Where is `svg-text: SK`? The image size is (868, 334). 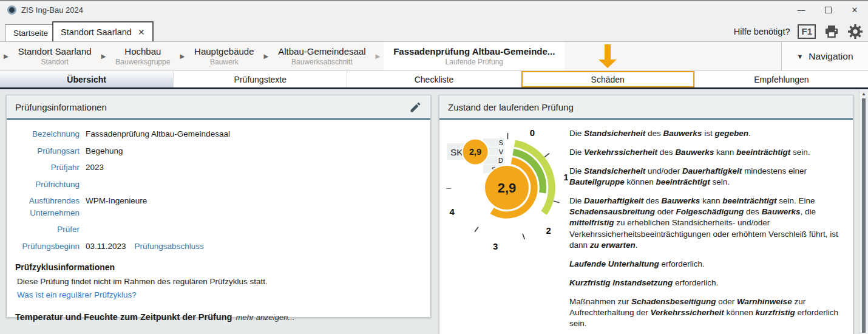
svg-text: SK is located at coordinates (456, 152).